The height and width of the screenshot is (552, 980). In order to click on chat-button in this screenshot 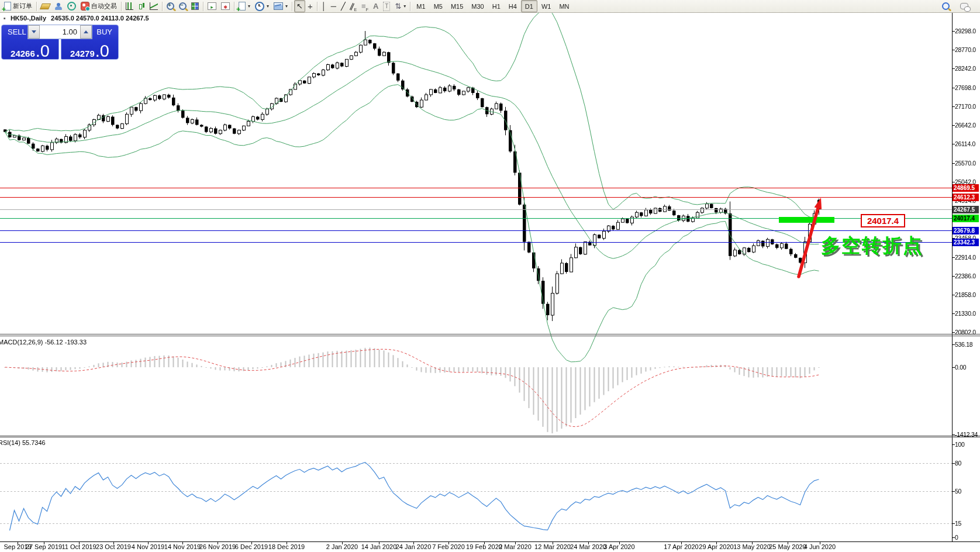, I will do `click(964, 6)`.